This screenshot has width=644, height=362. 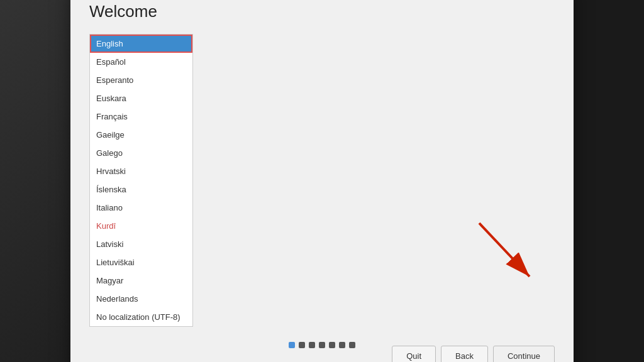 What do you see at coordinates (141, 317) in the screenshot?
I see `language-item: No localization (UTF-8)` at bounding box center [141, 317].